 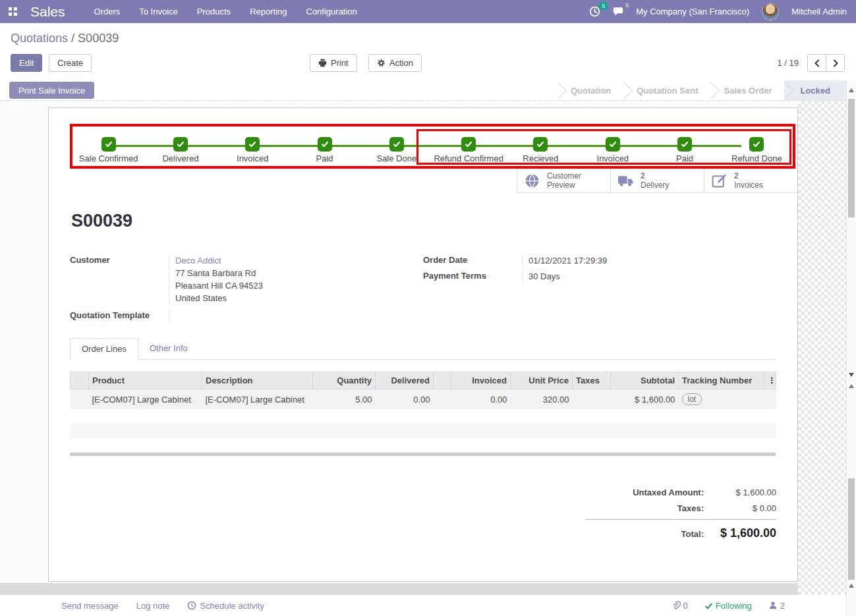 What do you see at coordinates (424, 146) in the screenshot?
I see `progress-line` at bounding box center [424, 146].